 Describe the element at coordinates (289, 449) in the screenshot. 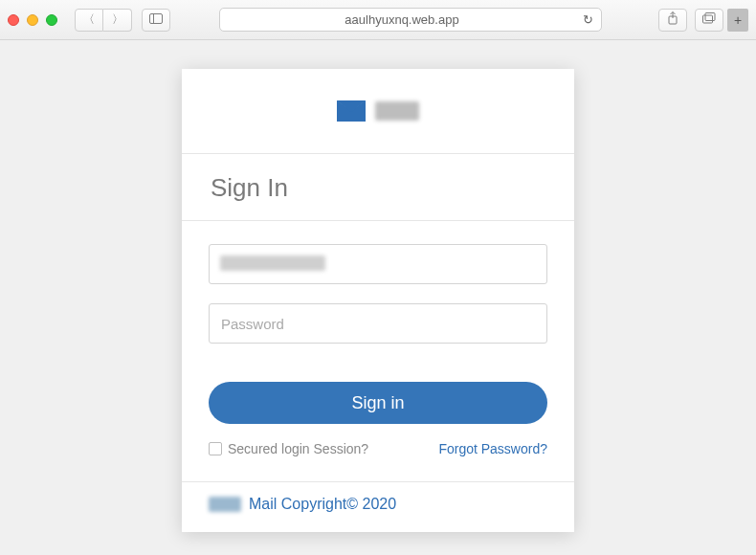

I see `secured-session-checkbox: Secured login Session?` at that location.